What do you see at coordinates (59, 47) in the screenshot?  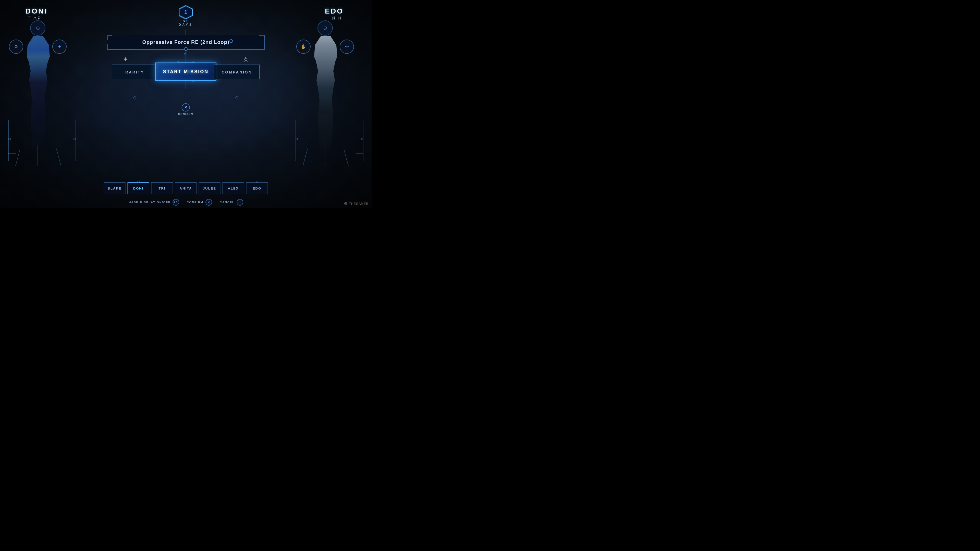 I see `char-icon-left-2: ✦` at bounding box center [59, 47].